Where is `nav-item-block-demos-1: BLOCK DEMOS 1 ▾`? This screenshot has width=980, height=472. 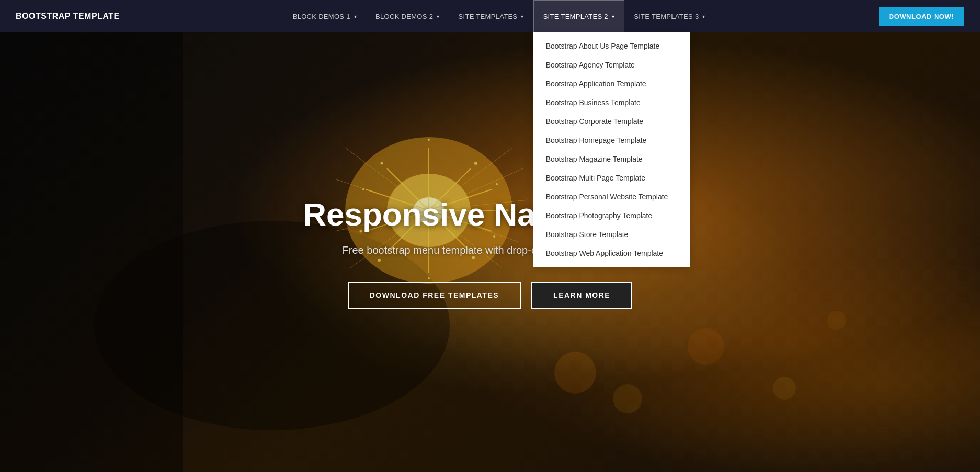
nav-item-block-demos-1: BLOCK DEMOS 1 ▾ is located at coordinates (325, 16).